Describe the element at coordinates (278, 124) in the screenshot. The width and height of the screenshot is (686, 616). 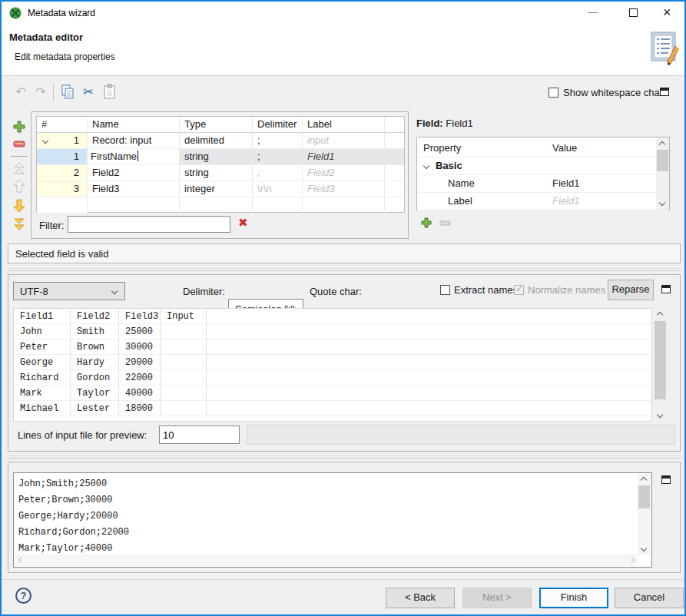
I see `col-header-delimiter: Delimiter` at that location.